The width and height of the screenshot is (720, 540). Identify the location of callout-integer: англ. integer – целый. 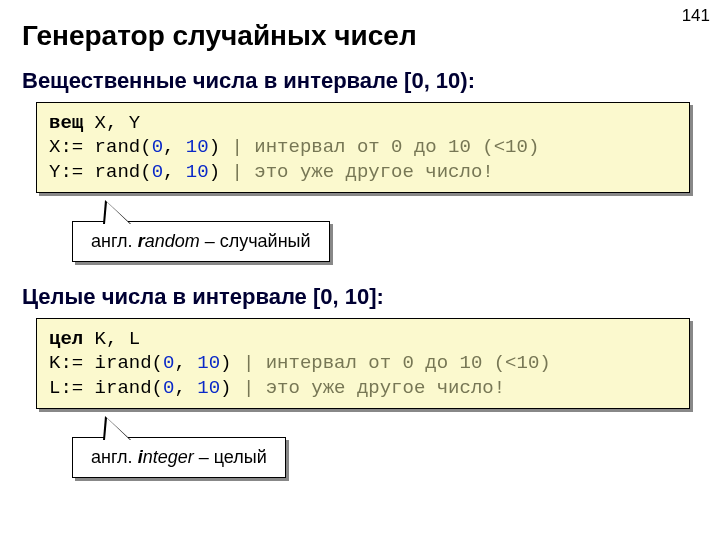
(385, 444).